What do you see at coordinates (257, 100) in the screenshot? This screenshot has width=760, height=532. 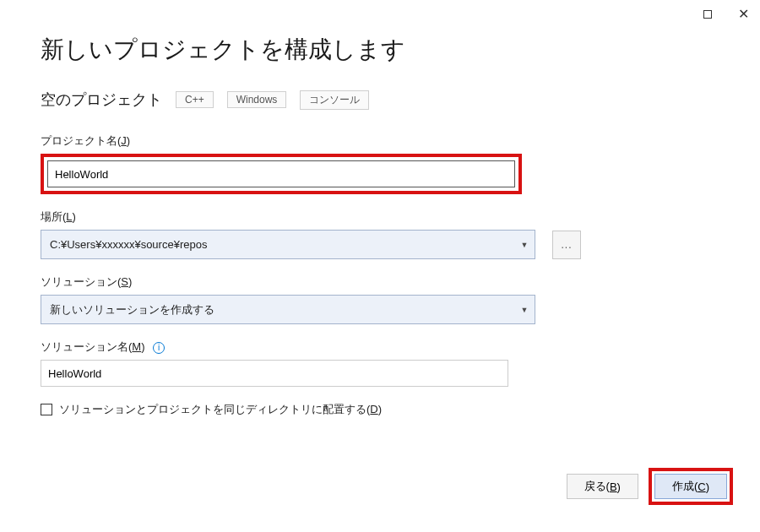 I see `template-tag: Windows` at bounding box center [257, 100].